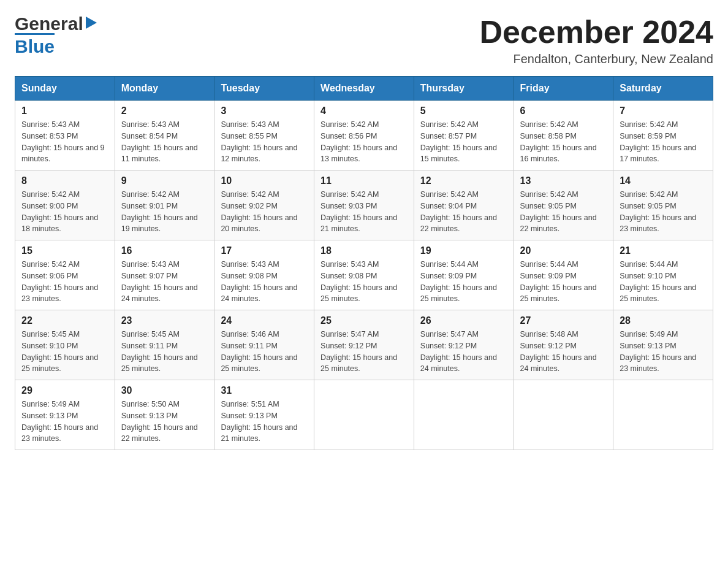 This screenshot has width=728, height=563. Describe the element at coordinates (265, 205) in the screenshot. I see `day-cell: 10 Sunrise: 5:42 AM Sunset: 9:02 PM Dayl…` at that location.